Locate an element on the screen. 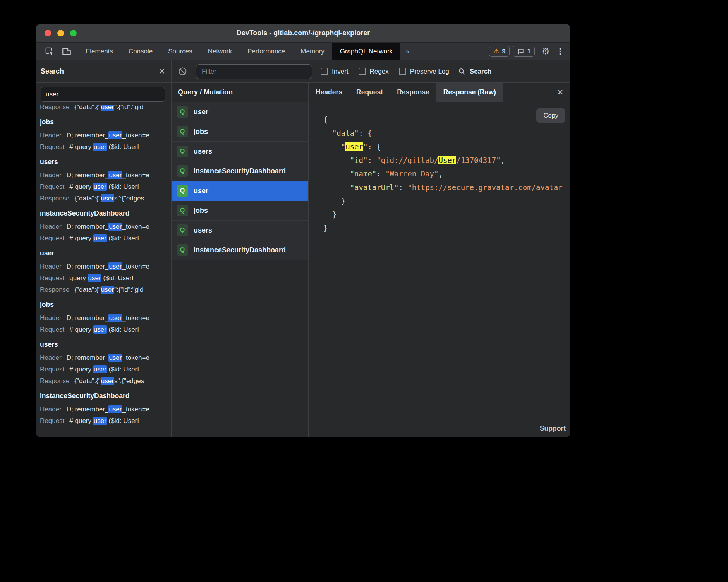 The image size is (728, 582). details-tab-headers: Headers is located at coordinates (329, 92).